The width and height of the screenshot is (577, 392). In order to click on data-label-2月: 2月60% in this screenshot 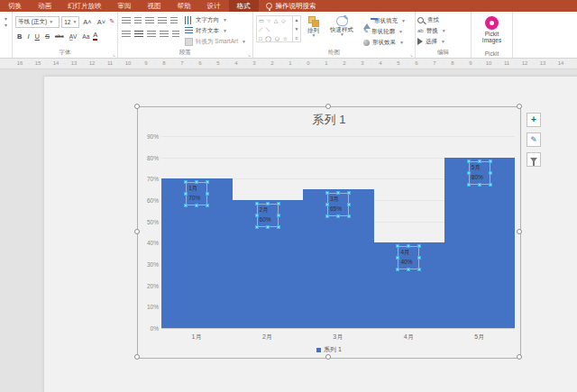, I will do `click(268, 215)`.